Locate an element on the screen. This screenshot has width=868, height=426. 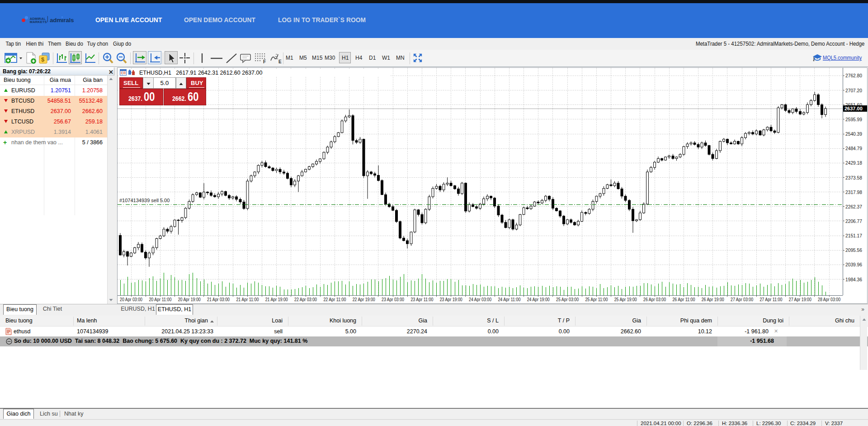
svg-text: 23 Apr 19:00 is located at coordinates (451, 299).